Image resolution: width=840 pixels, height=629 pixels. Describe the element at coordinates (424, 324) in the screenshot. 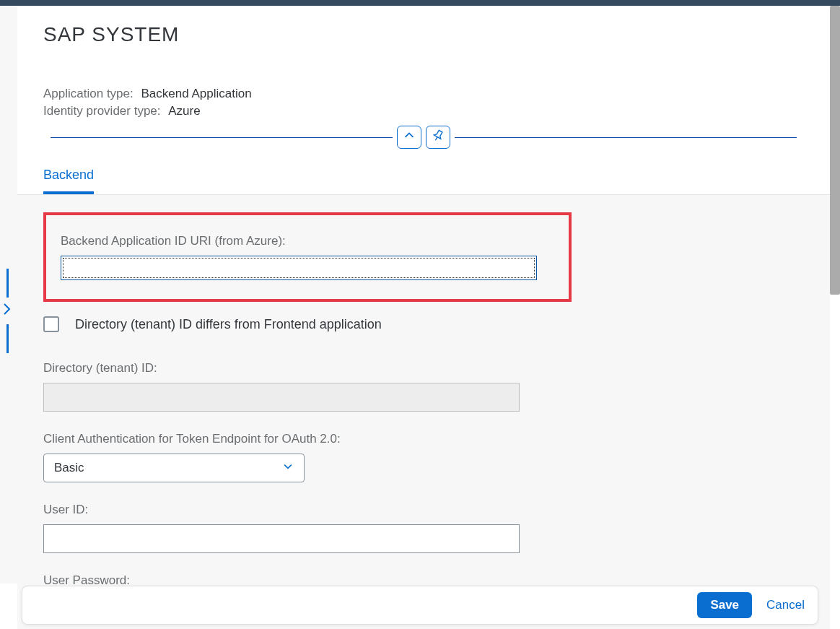

I see `tenant-diff-row: Directory (tenant) ID differs from Front…` at that location.